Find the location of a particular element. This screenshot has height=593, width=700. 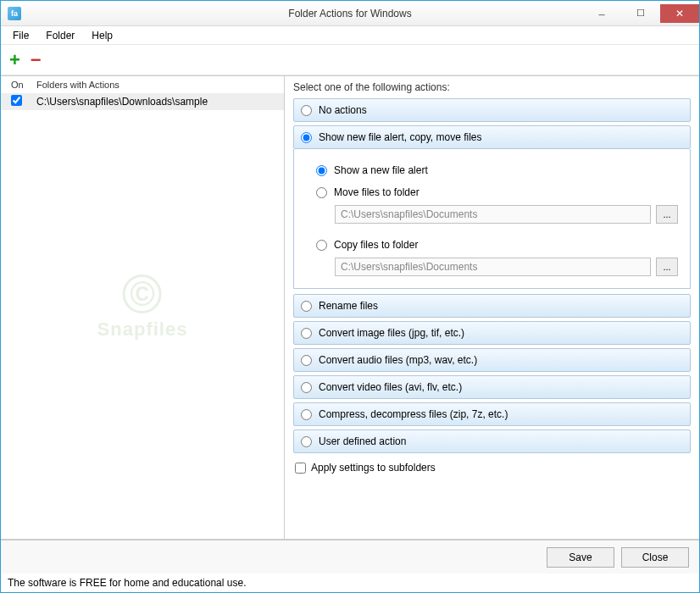

column-folders: Folders with Actions is located at coordinates (78, 85).